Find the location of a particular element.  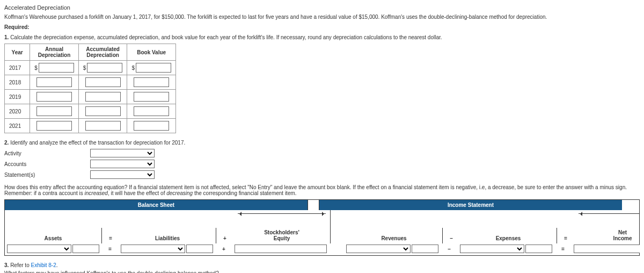

stockholders-equity-amount-input is located at coordinates (281, 249).